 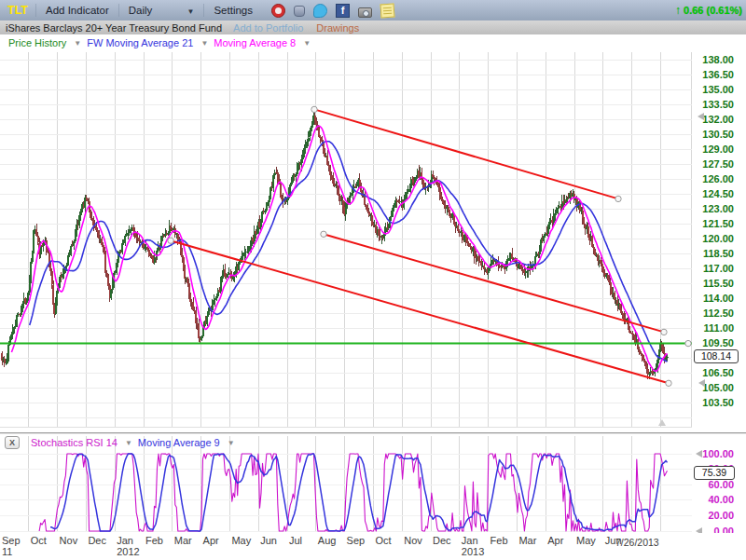 What do you see at coordinates (343, 11) in the screenshot?
I see `facebook-icon: f` at bounding box center [343, 11].